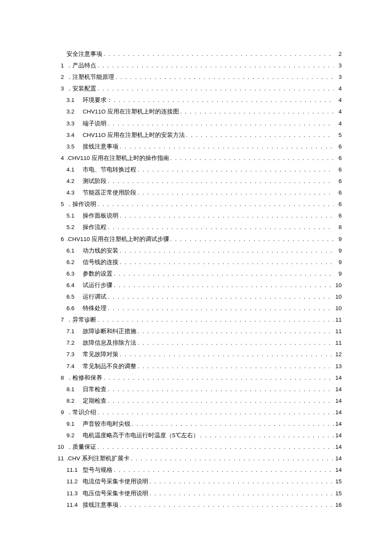 The image size is (392, 555). I want to click on toc-entry: 安全注意事项2, so click(196, 54).